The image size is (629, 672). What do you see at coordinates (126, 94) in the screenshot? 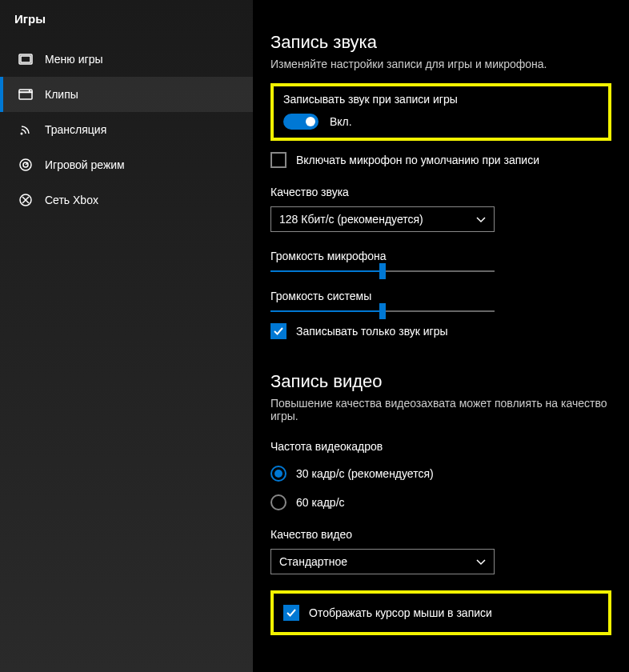
I see `sidebar-item-captures: Клипы` at bounding box center [126, 94].